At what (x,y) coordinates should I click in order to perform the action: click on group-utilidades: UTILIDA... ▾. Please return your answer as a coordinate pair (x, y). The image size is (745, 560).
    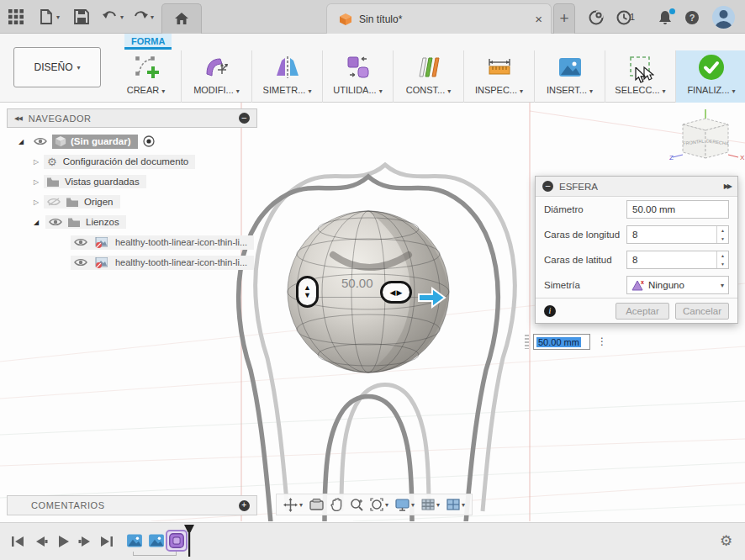
    Looking at the image, I should click on (358, 77).